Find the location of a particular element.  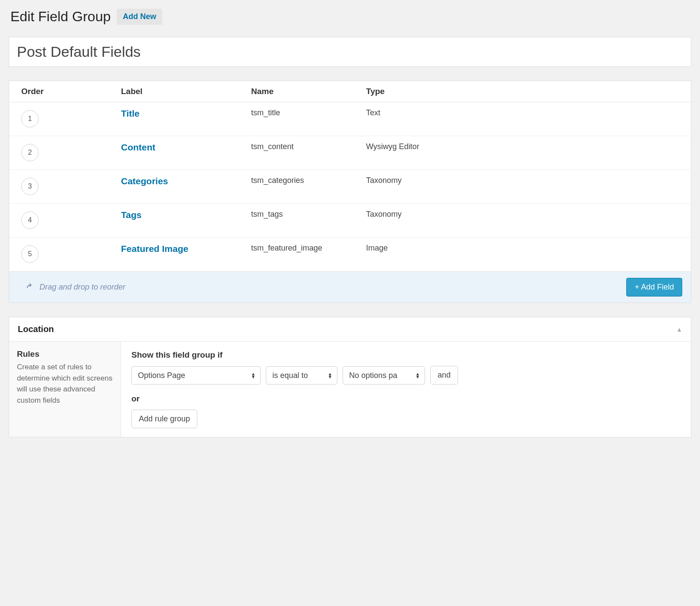

collapse-triangle-icon: ▲ is located at coordinates (679, 329).